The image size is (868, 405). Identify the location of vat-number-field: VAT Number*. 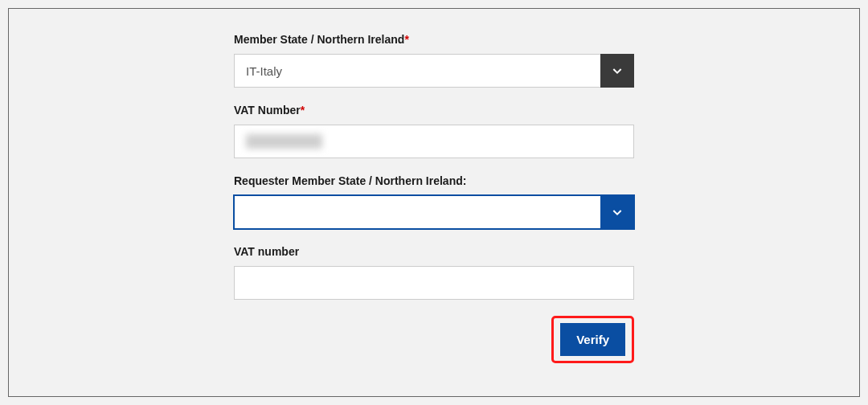
(434, 131).